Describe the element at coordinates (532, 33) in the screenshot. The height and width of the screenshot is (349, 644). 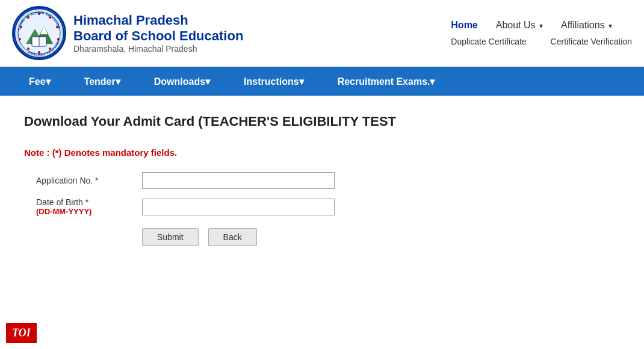
I see `top-navigation: Home About Us ▾ Affiliations ▾ Duplicate…` at that location.